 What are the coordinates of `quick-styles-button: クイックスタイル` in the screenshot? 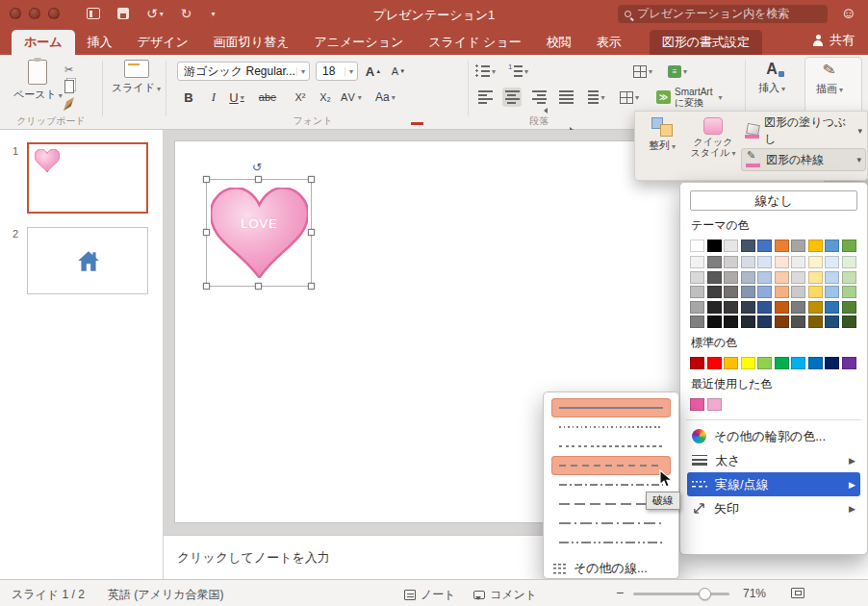 It's located at (713, 139).